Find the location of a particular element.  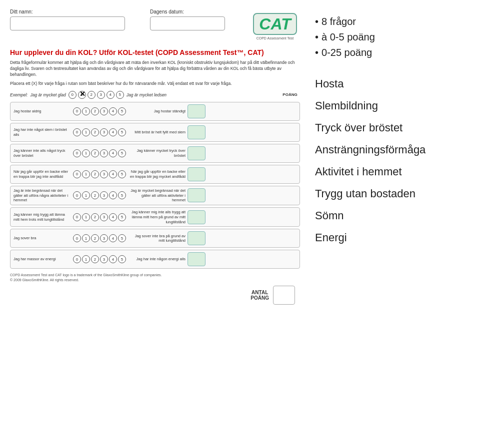

ex-circle-4: 4 is located at coordinates (110, 95).